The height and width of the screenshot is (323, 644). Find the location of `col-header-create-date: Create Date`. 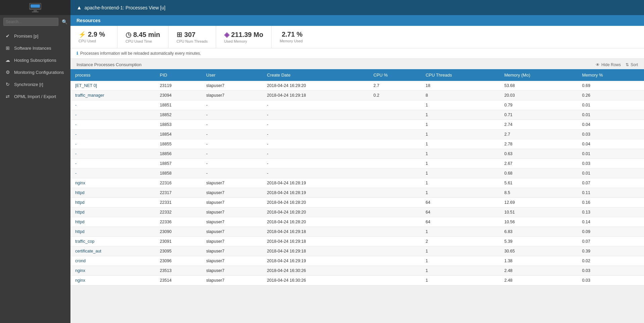

col-header-create-date: Create Date is located at coordinates (315, 75).